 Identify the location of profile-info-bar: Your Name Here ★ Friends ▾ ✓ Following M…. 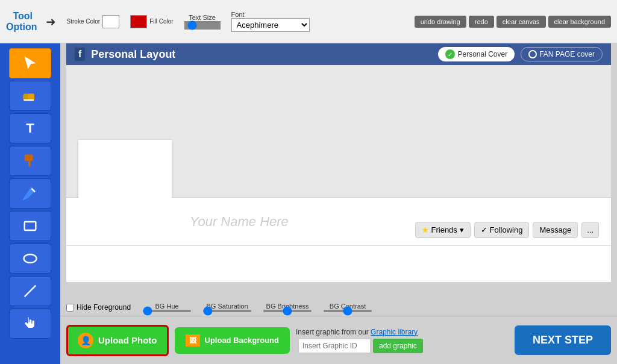
(339, 222).